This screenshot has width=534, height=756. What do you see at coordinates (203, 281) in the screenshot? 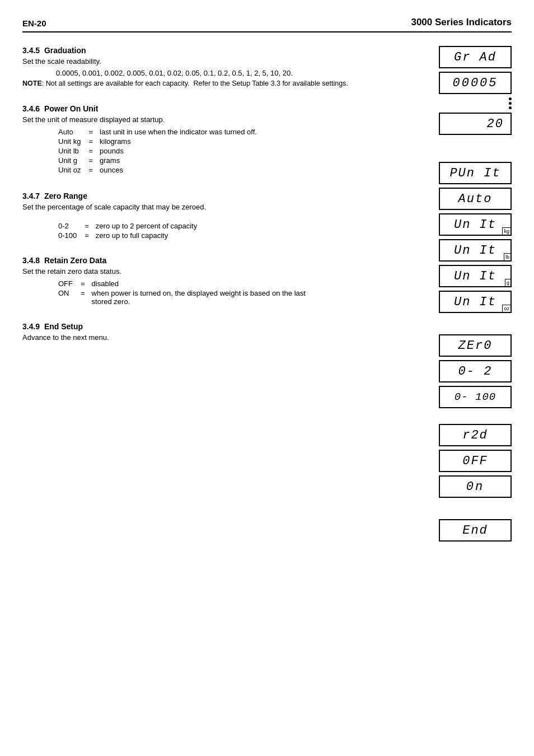
I see `section-retain-zero: 3.4.8 Retain Zero Data Set the retain ze…` at bounding box center [203, 281].